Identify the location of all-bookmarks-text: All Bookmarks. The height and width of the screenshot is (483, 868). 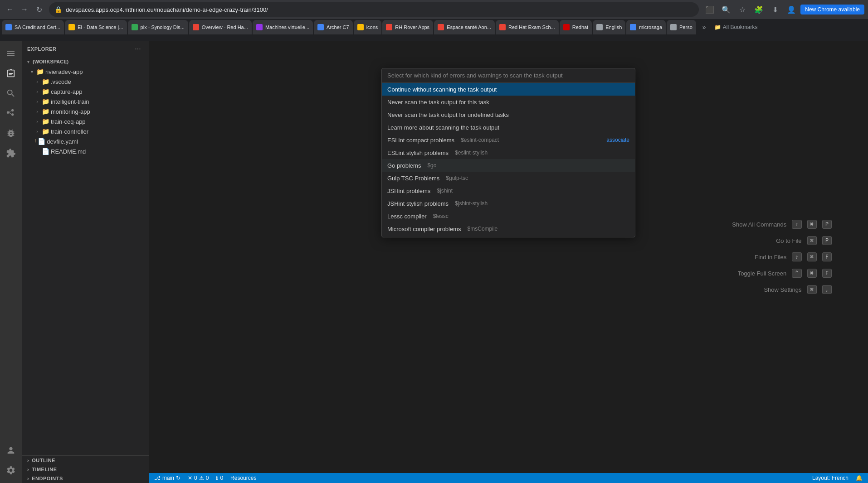
(740, 27).